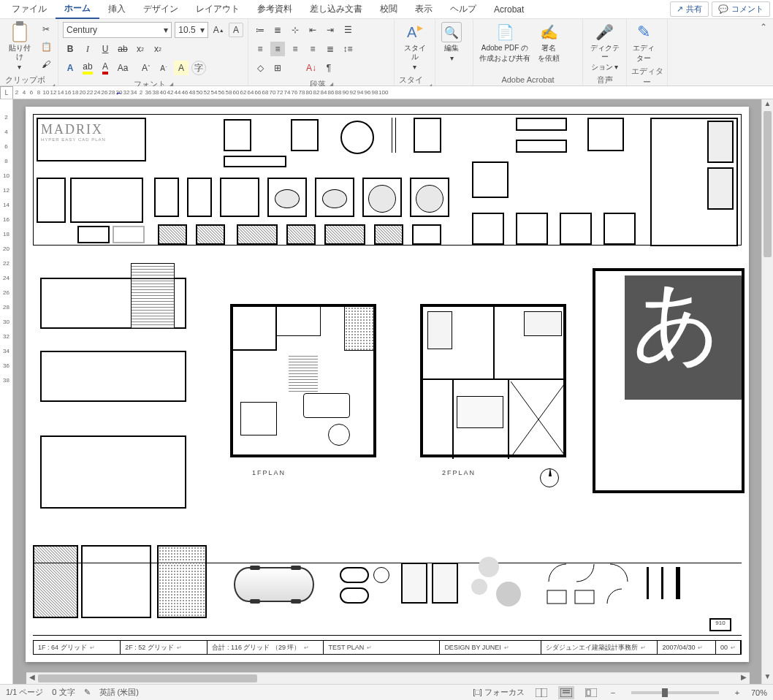 The image size is (773, 700). Describe the element at coordinates (117, 9) in the screenshot. I see `tab-insert: 挿入` at that location.